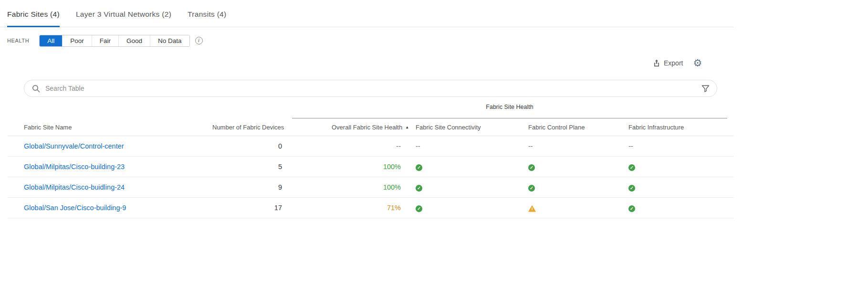  I want to click on health-filter-row: HEALTH AllPoorFairGoodNo Data, so click(438, 41).